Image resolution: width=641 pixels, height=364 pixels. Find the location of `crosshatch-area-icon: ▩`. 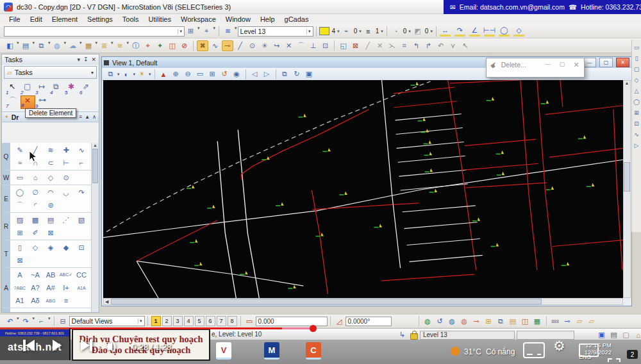

crosshatch-area-icon: ▩ is located at coordinates (35, 220).